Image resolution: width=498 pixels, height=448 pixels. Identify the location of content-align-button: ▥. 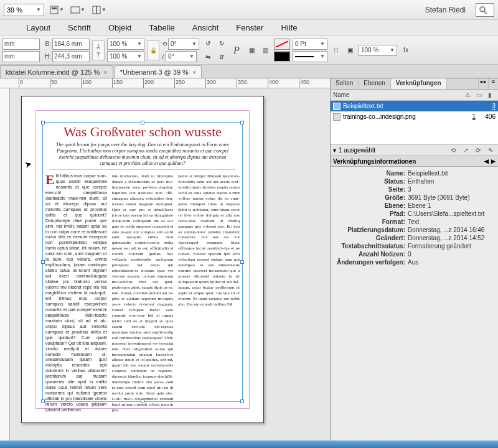
(265, 50).